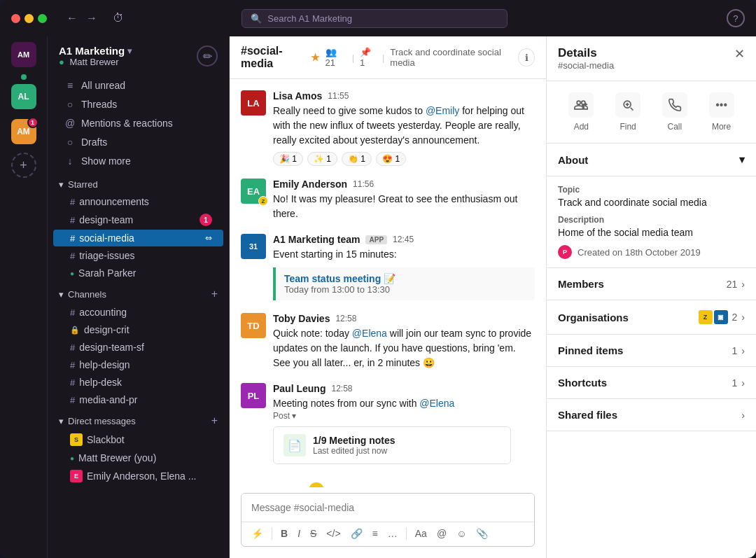  What do you see at coordinates (675, 112) in the screenshot?
I see `call-action-button: Call` at bounding box center [675, 112].